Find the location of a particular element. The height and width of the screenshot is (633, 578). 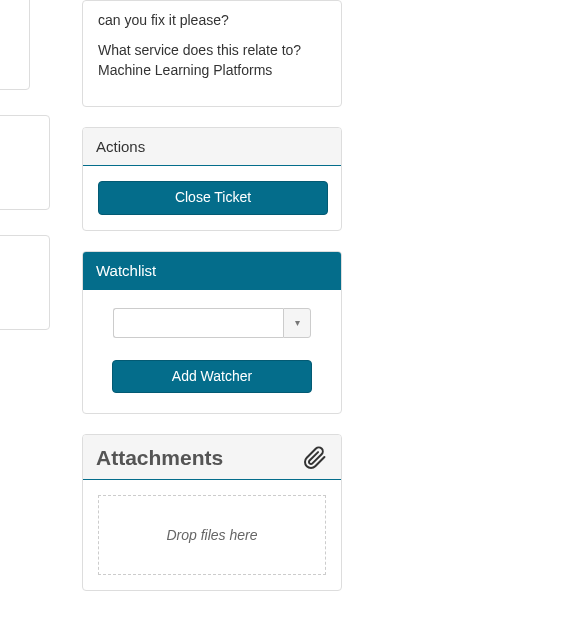

actions-body: Close Ticket is located at coordinates (212, 198).